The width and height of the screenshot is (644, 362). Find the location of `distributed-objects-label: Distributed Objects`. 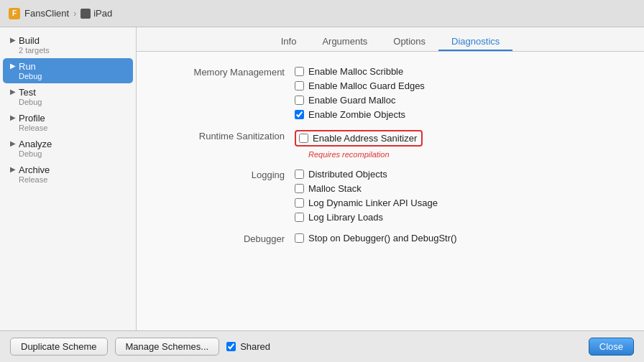

distributed-objects-label: Distributed Objects is located at coordinates (348, 174).